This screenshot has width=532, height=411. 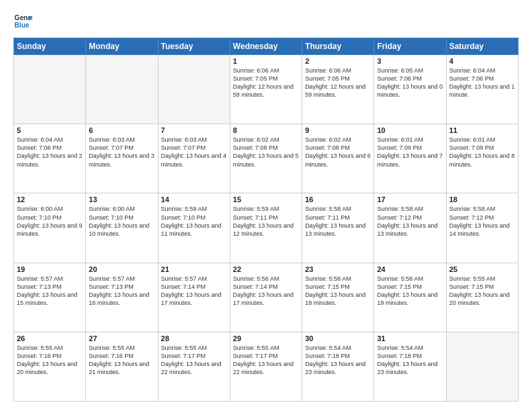 What do you see at coordinates (23, 21) in the screenshot?
I see `logo-icon: General Blue` at bounding box center [23, 21].